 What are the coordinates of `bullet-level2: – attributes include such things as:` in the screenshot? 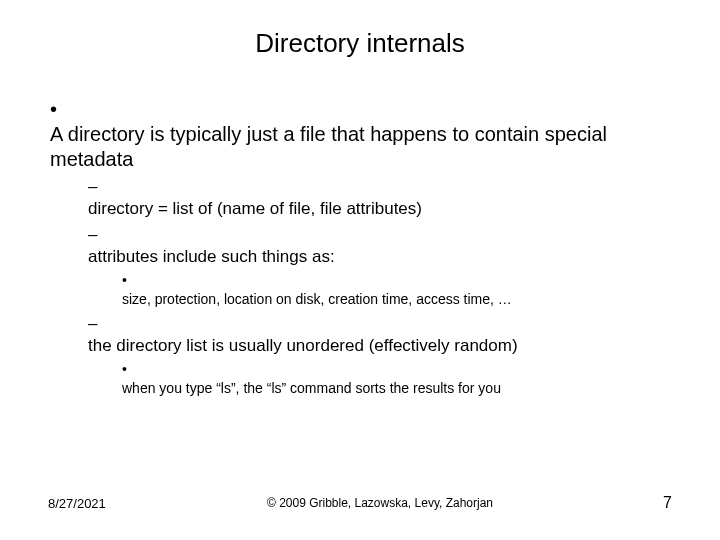 It's located at (384, 246).